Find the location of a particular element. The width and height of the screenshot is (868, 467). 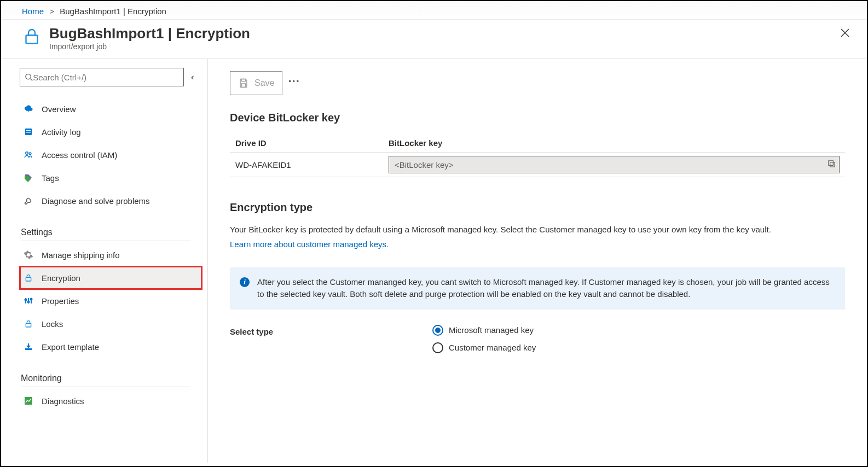

chart-icon is located at coordinates (28, 401).